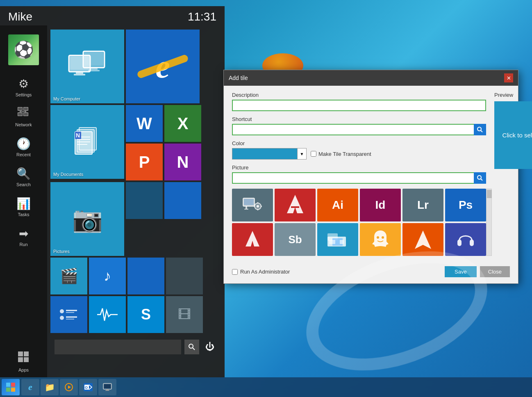 This screenshot has height=397, width=532. I want to click on dialog-close-button: ✕, so click(509, 78).